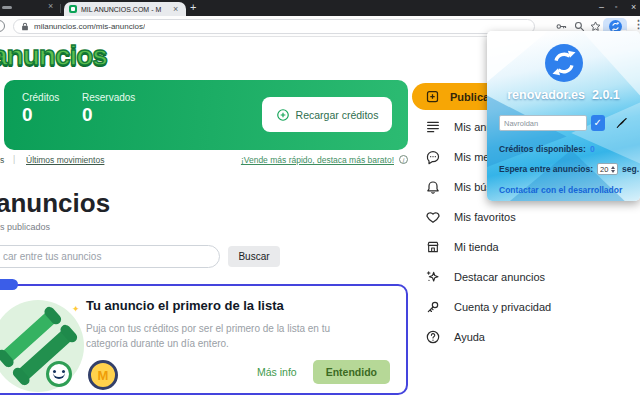 The width and height of the screenshot is (640, 400). Describe the element at coordinates (433, 307) in the screenshot. I see `key-icon` at that location.